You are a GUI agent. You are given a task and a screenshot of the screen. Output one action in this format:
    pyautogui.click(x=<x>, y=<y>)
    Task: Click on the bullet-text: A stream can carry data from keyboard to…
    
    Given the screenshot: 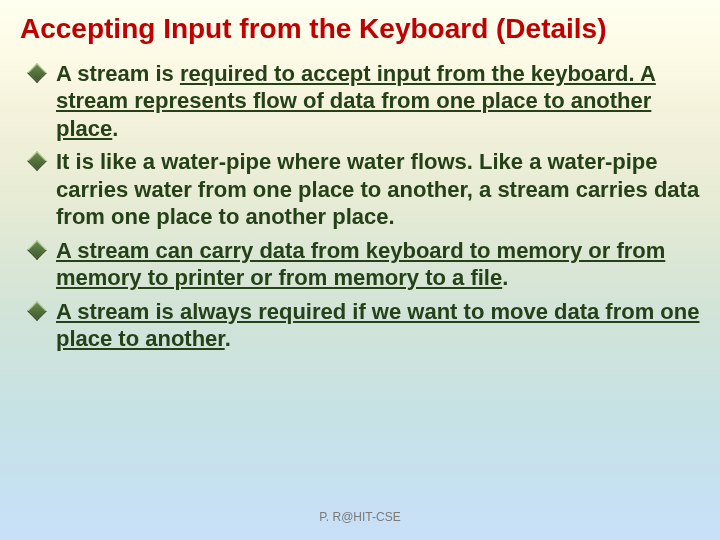 What is the action you would take?
    pyautogui.click(x=360, y=264)
    